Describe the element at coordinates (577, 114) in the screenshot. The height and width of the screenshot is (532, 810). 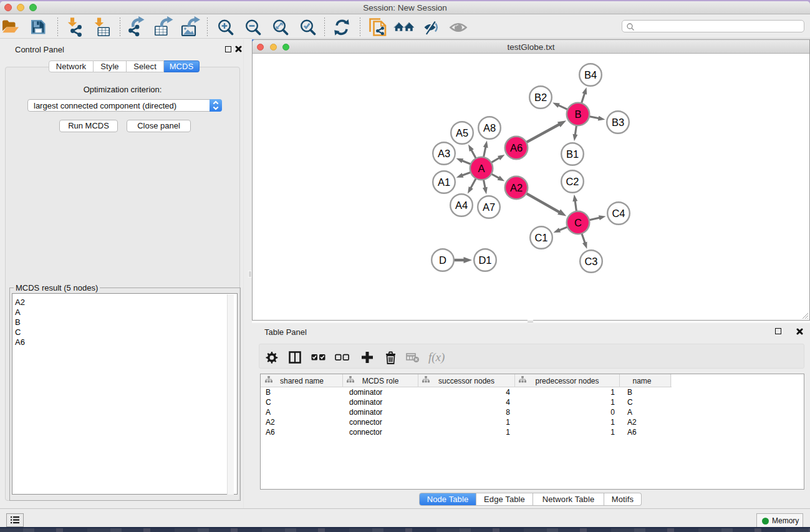
I see `svg-text: B` at that location.